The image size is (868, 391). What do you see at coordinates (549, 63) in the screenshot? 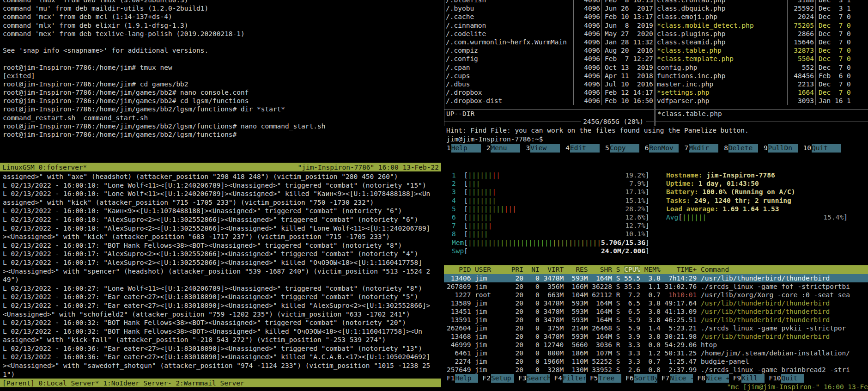
I see `mc-left-panel: /.bluefish4096Feb 8 16:13/.byobu4096Jun …` at bounding box center [549, 63].